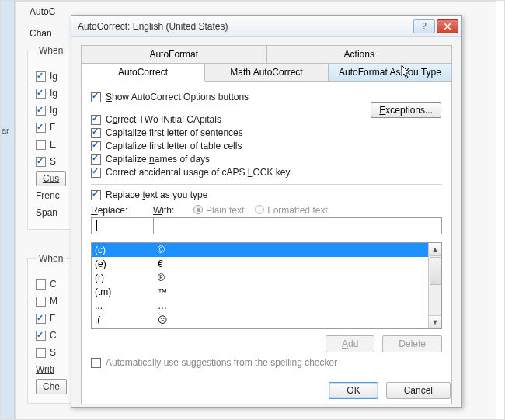  I want to click on list-body: (c)© (e)€ (r)® (tm)™ ...… :(☹, so click(259, 286).